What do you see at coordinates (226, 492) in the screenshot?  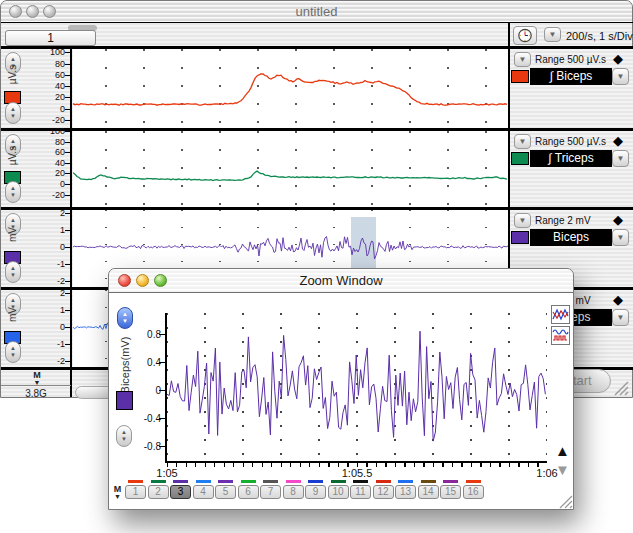 I see `channel-button-5: 5` at bounding box center [226, 492].